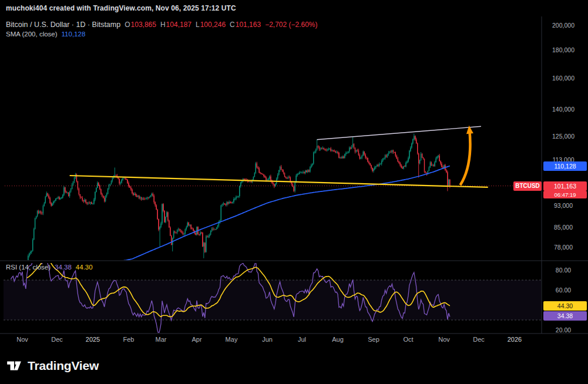  I want to click on sma-legend: SMA (200, close) 110,128, so click(46, 34).